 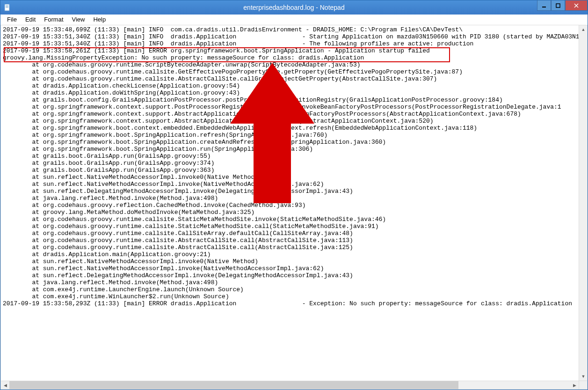 I want to click on window-title: enterprisedashboard.log - Notepad, so click(x=294, y=7).